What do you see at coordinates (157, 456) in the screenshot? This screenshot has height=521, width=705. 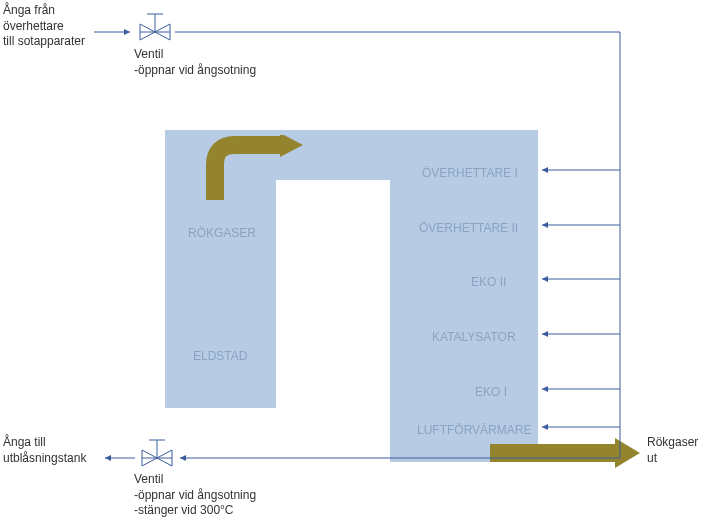 I see `valve-bottom-icon` at bounding box center [157, 456].